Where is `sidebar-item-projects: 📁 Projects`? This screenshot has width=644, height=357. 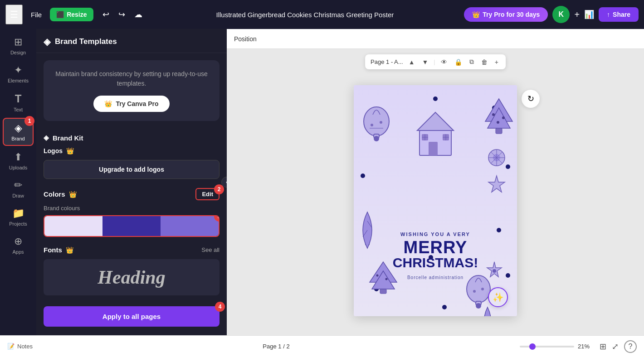 sidebar-item-projects: 📁 Projects is located at coordinates (18, 217).